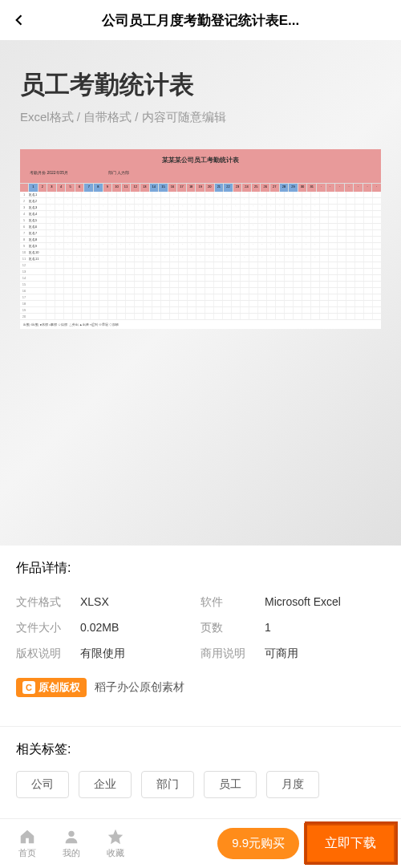  I want to click on day-col: 23, so click(237, 188).